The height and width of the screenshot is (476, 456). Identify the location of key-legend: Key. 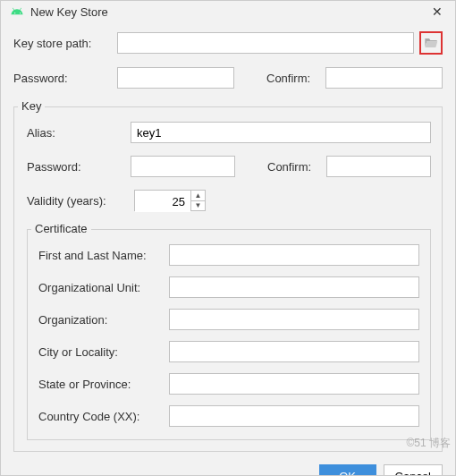
(31, 106).